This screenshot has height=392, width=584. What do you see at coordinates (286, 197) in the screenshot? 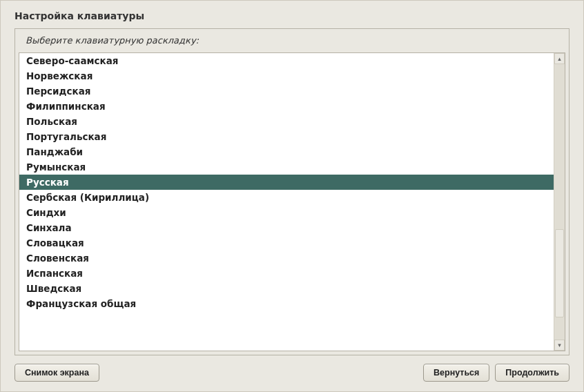
I see `layout-item: Сербская (Кириллица)` at bounding box center [286, 197].